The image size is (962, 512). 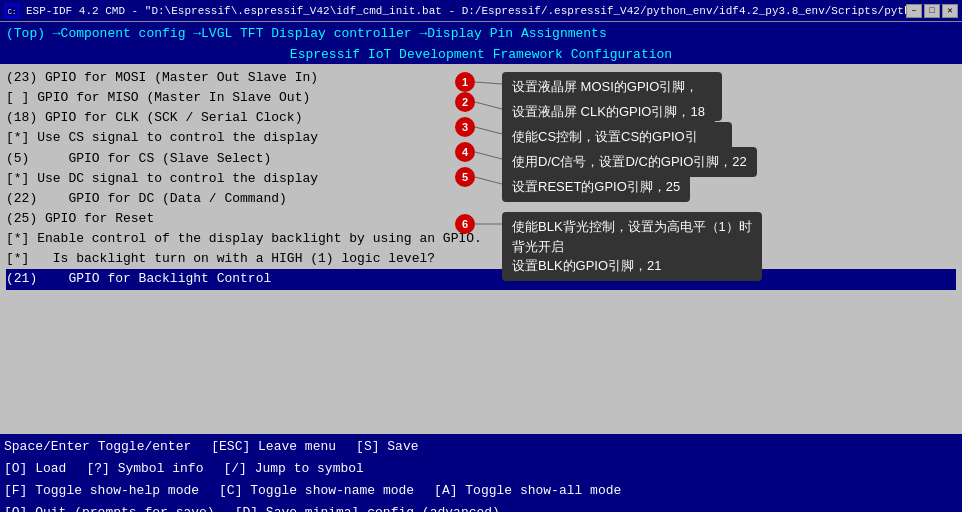 What do you see at coordinates (481, 11) in the screenshot?
I see `title-bar: C: ESP-IDF 4.2 CMD - "D:\Espressif\.espr…` at bounding box center [481, 11].